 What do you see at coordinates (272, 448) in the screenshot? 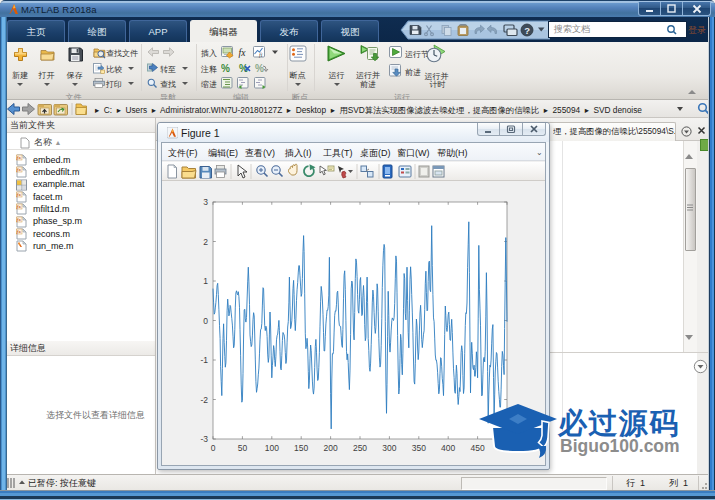
I see `svg-text: 100` at bounding box center [272, 448].